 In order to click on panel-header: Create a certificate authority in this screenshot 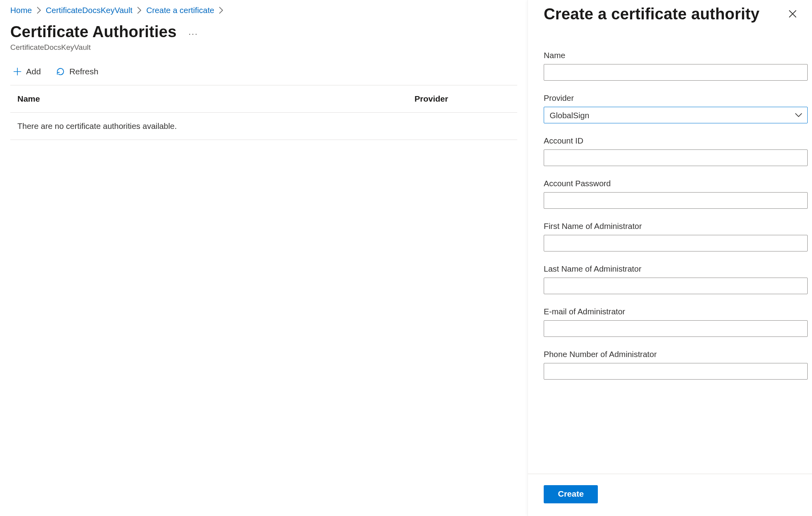, I will do `click(670, 11)`.